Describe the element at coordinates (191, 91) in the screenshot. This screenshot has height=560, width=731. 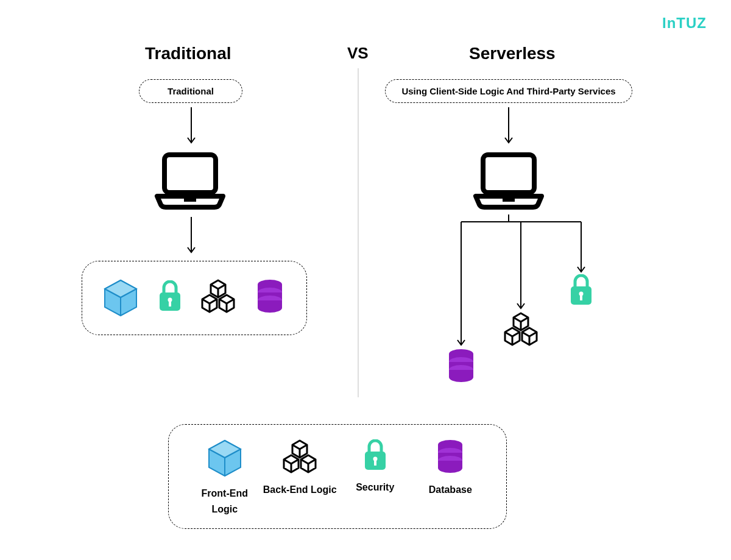
I see `pill-traditional: Traditional` at that location.